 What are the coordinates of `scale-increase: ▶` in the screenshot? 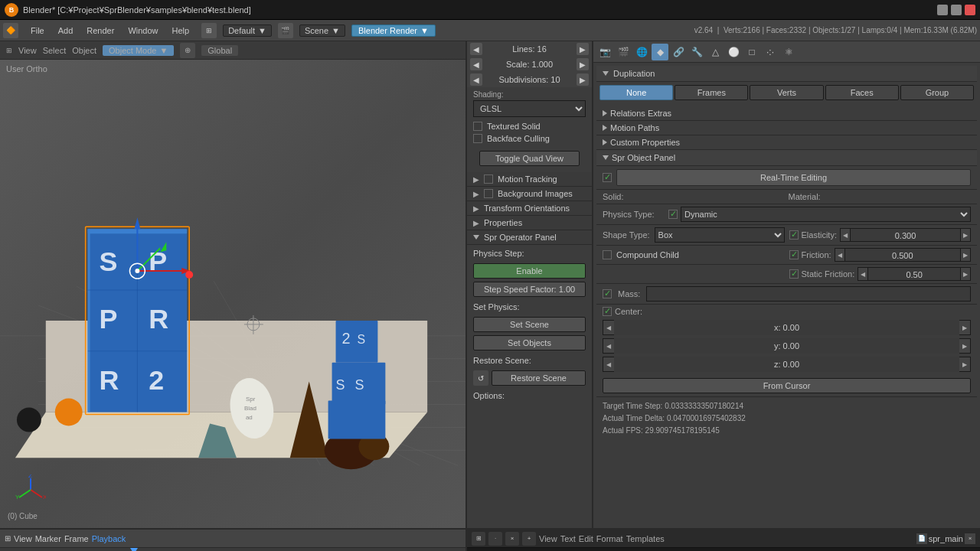 It's located at (583, 64).